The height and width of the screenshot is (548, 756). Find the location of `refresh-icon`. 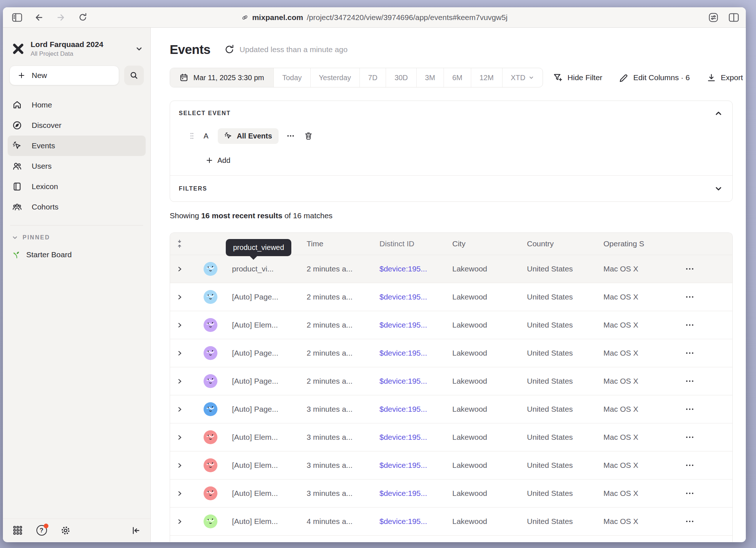

refresh-icon is located at coordinates (229, 50).